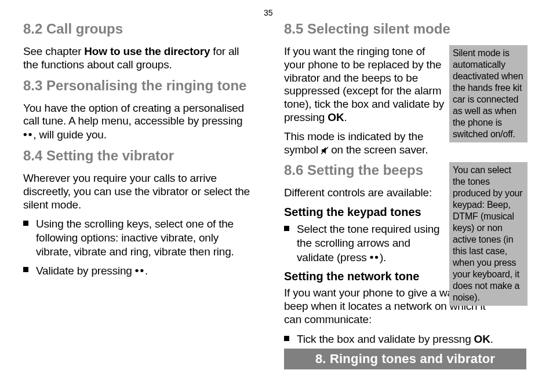  I want to click on text: If you want the ringing tone of your pho…, so click(364, 85).